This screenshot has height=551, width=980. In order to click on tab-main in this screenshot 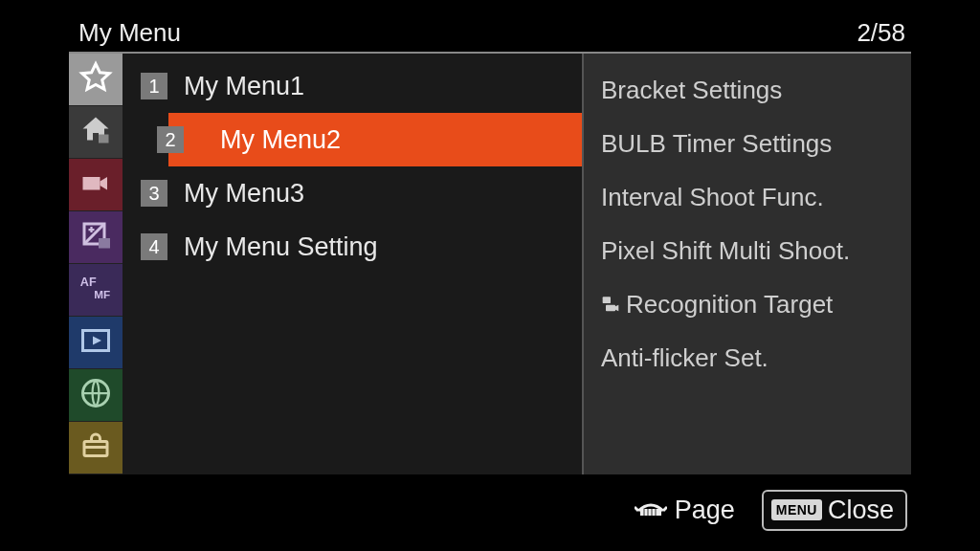, I will do `click(96, 132)`.